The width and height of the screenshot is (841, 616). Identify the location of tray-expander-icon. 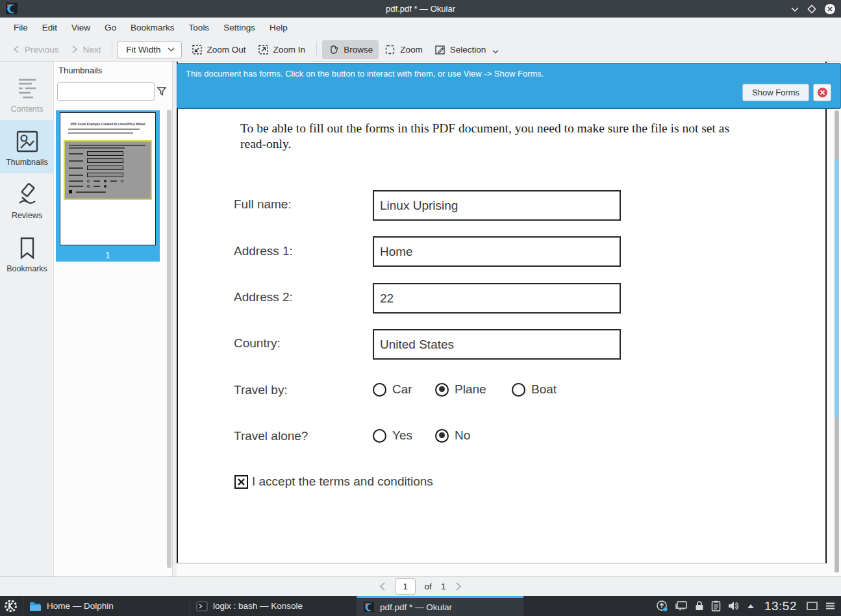
(751, 606).